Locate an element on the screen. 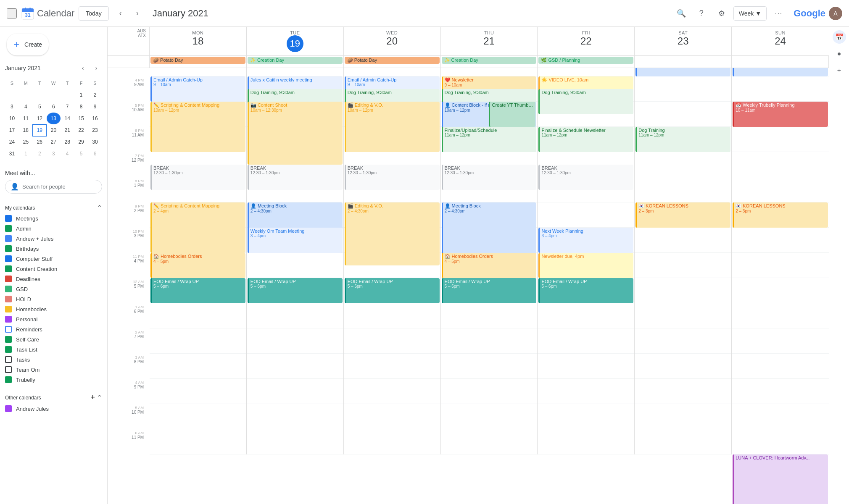 This screenshot has width=849, height=504. calendar-event: ✏️ Scripting & Content Mapping10am – 12p… is located at coordinates (198, 127).